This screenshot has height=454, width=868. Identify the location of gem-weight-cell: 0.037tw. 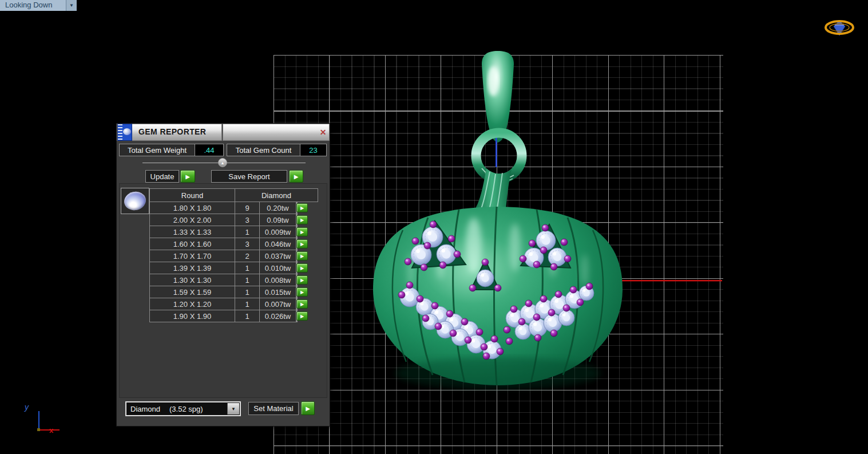
(278, 256).